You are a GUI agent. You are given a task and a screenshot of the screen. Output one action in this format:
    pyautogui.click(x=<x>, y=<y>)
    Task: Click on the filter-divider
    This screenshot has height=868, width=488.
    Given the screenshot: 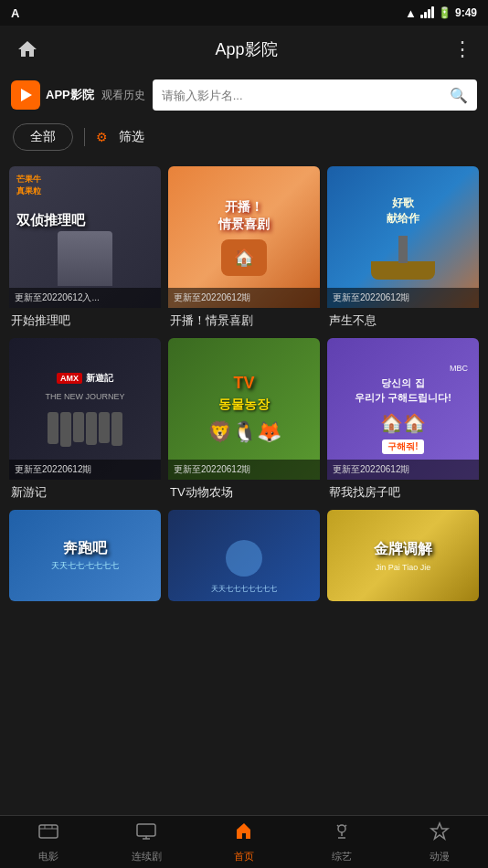 What is the action you would take?
    pyautogui.click(x=84, y=137)
    